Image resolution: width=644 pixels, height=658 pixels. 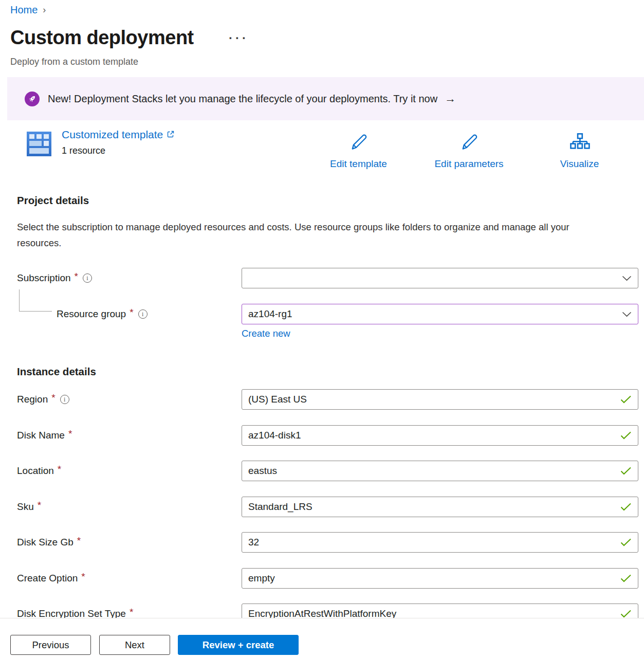 What do you see at coordinates (469, 164) in the screenshot?
I see `edit-parameters-label: Edit parameters` at bounding box center [469, 164].